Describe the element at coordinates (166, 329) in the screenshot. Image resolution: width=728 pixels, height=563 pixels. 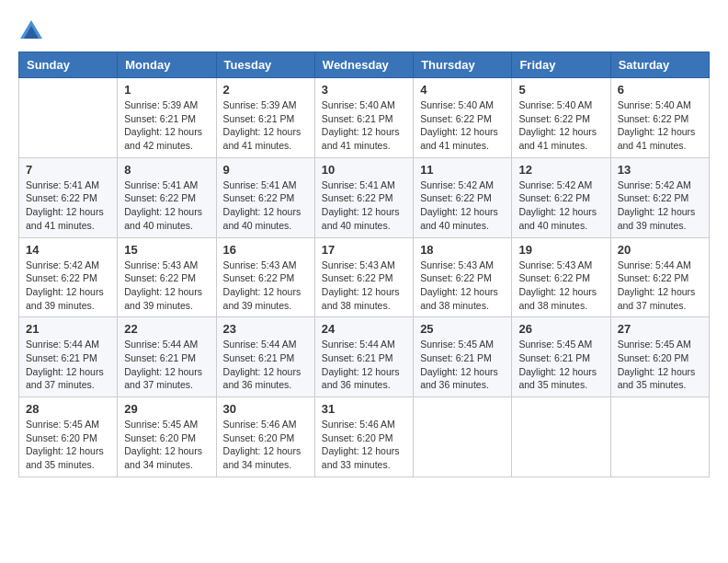
I see `day-number: 22` at that location.